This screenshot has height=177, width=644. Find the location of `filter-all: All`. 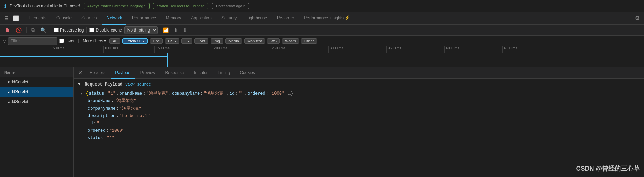

filter-all: All is located at coordinates (115, 41).